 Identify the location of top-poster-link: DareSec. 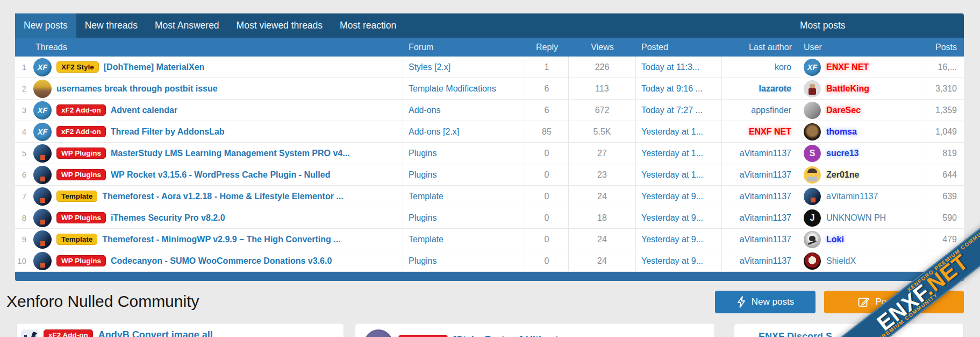
(843, 110).